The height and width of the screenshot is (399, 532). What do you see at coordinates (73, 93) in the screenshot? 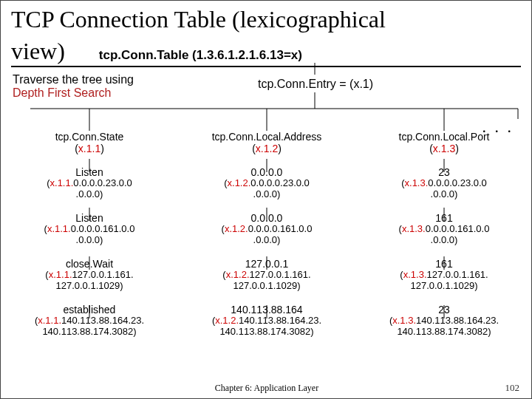
I see `traverse-line2-dfs: Depth First Search` at bounding box center [73, 93].